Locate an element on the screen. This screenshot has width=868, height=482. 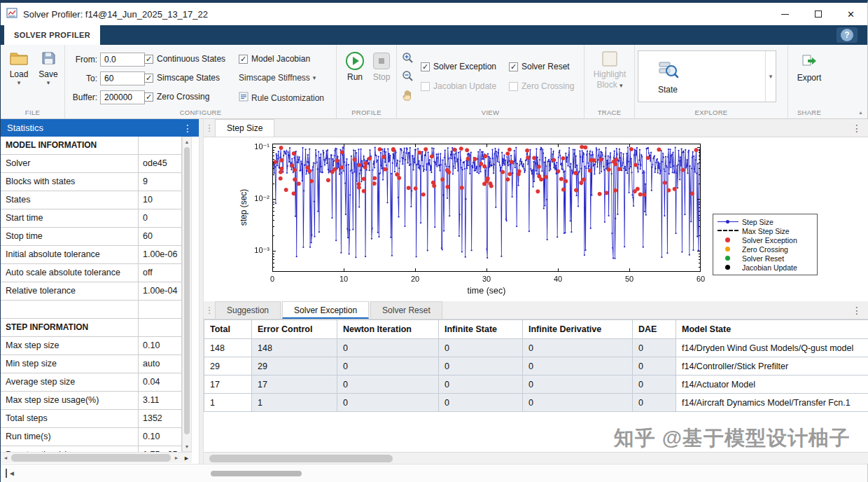
tab-solver-reset: Solver Reset is located at coordinates (406, 310).